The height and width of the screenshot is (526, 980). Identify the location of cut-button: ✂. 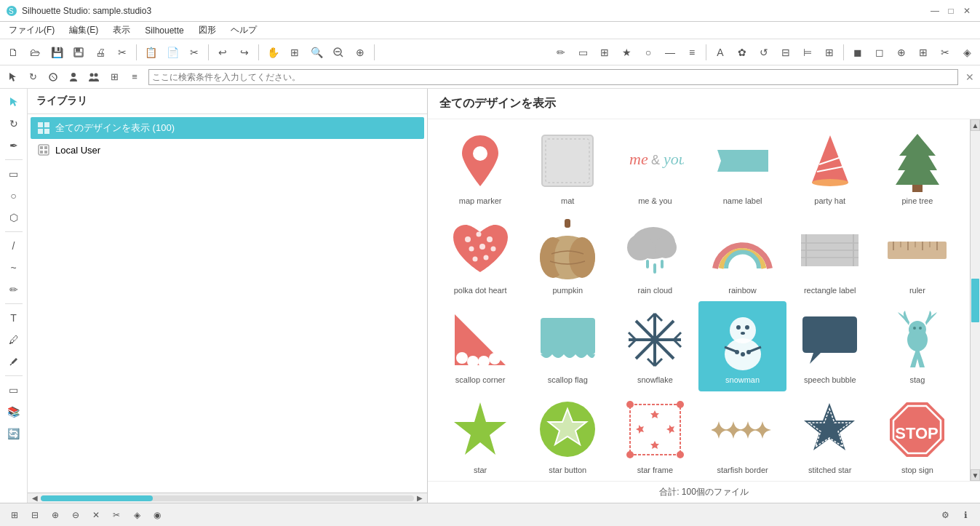
(122, 52).